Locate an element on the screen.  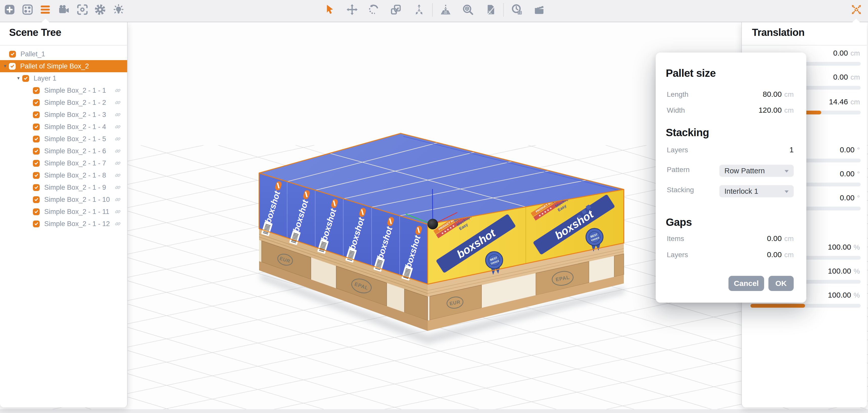
tree-row-box: Simple Box_2 - 1 - 8 is located at coordinates (63, 175).